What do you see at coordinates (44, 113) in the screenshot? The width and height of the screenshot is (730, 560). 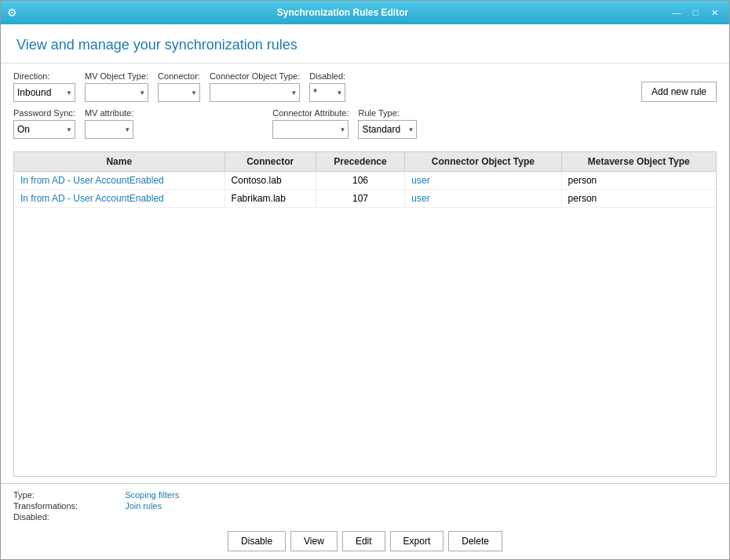 I see `password-sync-label: Password Sync:` at bounding box center [44, 113].